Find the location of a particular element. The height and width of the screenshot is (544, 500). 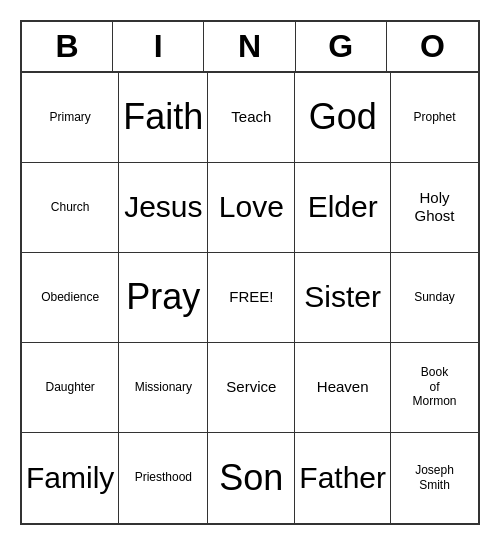

bingo-cell: God is located at coordinates (343, 118).